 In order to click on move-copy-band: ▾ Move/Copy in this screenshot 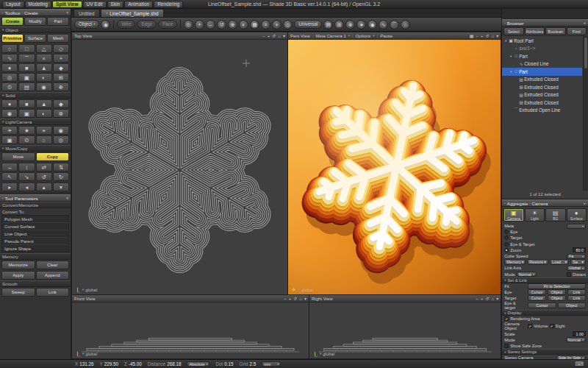, I will do `click(35, 149)`.